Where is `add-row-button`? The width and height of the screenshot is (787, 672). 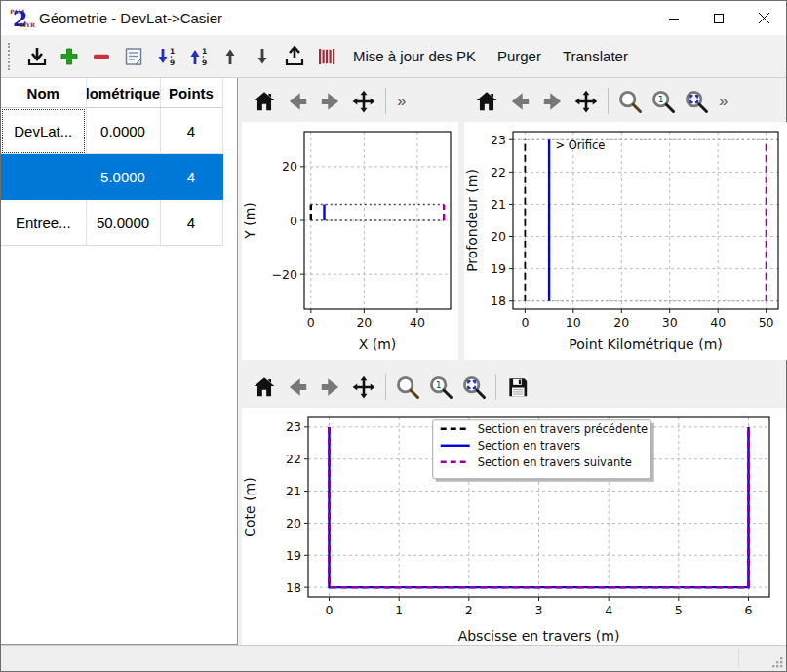 add-row-button is located at coordinates (68, 57).